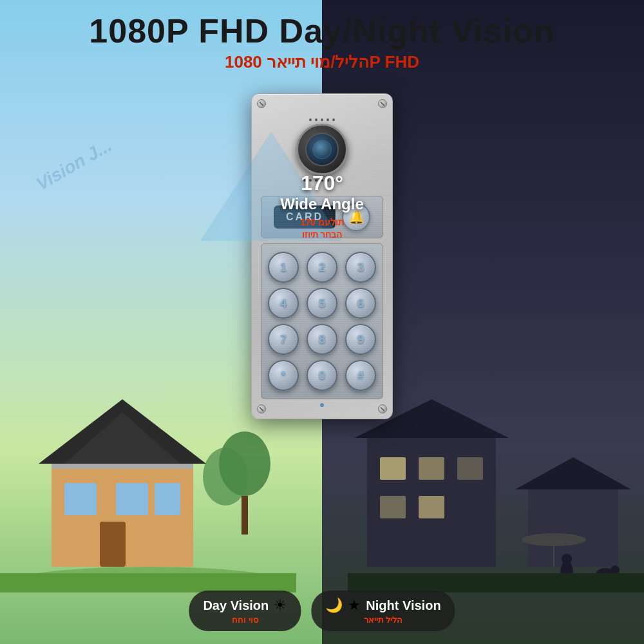 This screenshot has height=644, width=644. I want to click on screw-top-left, so click(261, 104).